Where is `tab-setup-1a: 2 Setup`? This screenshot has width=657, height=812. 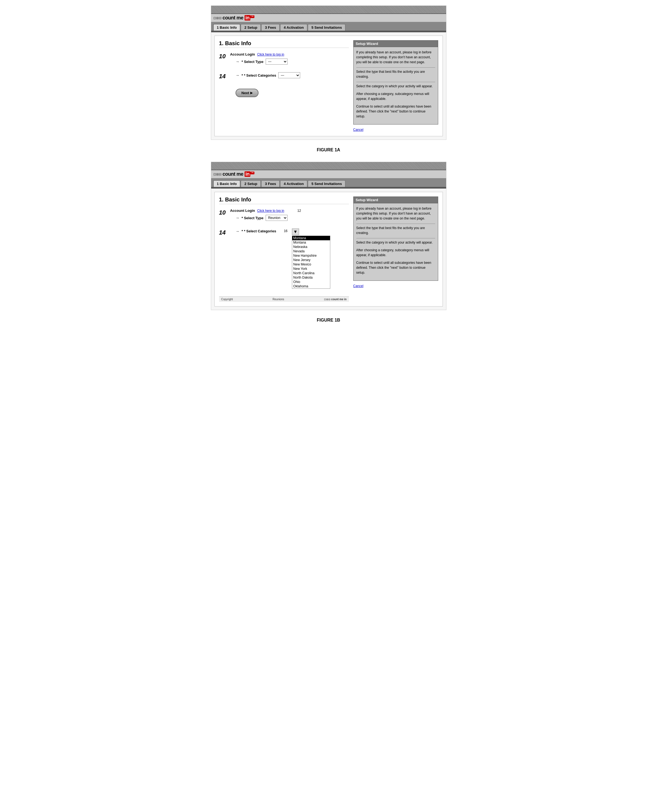 tab-setup-1a: 2 Setup is located at coordinates (251, 27).